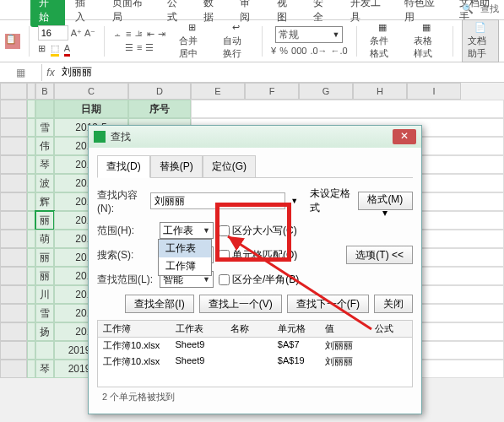 The width and height of the screenshot is (504, 422). I want to click on wrap-icon: ↩, so click(236, 27).